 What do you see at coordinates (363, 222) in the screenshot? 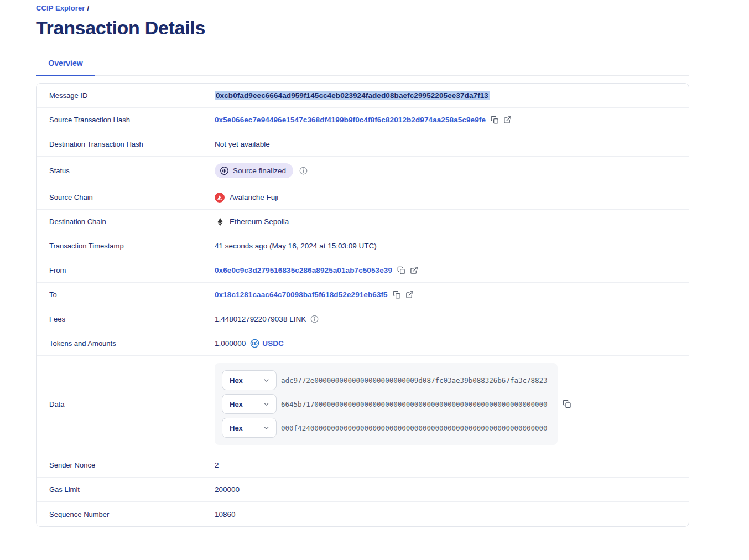
I see `row-dest-chain: Destination Chain Ethereum Sepolia` at bounding box center [363, 222].